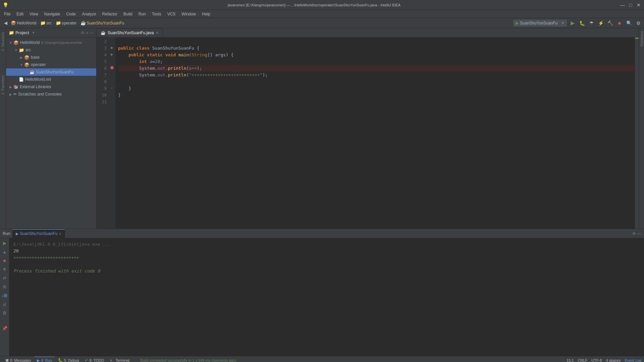  Describe the element at coordinates (51, 50) in the screenshot. I see `tree-item-src: ▼ 📁 src` at that location.